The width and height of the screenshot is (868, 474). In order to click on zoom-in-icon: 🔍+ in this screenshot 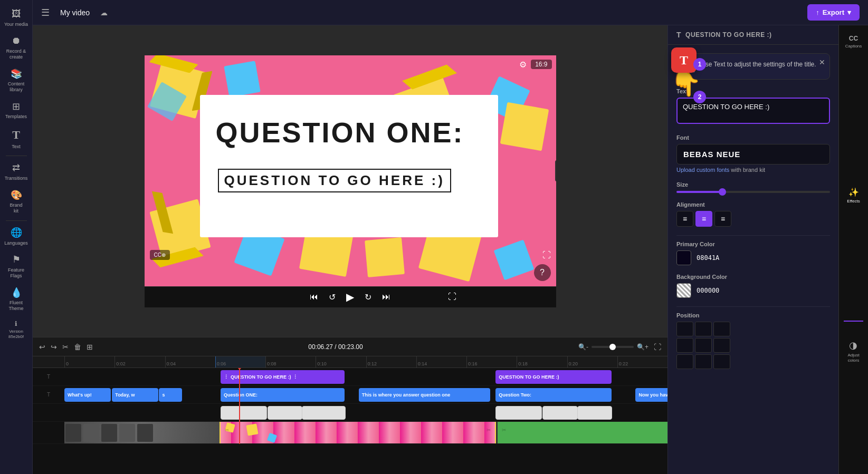, I will do `click(643, 347)`.